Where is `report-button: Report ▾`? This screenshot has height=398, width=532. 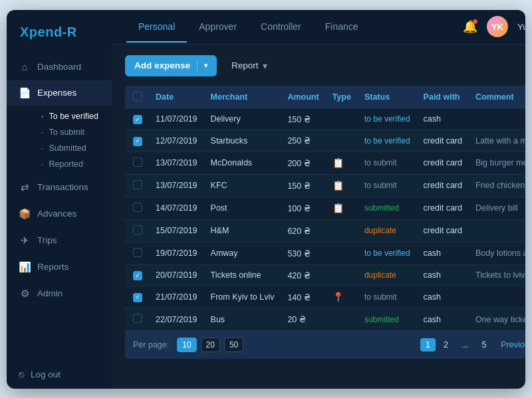 report-button: Report ▾ is located at coordinates (249, 66).